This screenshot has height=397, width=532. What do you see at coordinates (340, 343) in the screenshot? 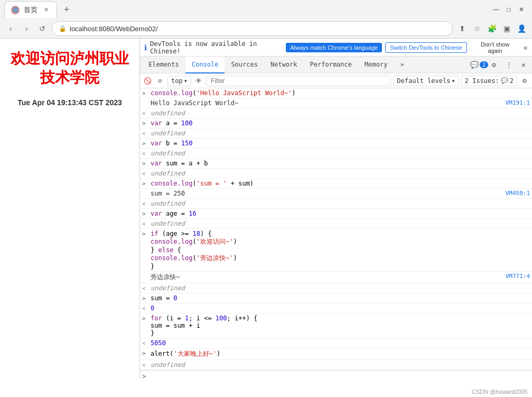
I see `line-text: 5050` at bounding box center [340, 343].